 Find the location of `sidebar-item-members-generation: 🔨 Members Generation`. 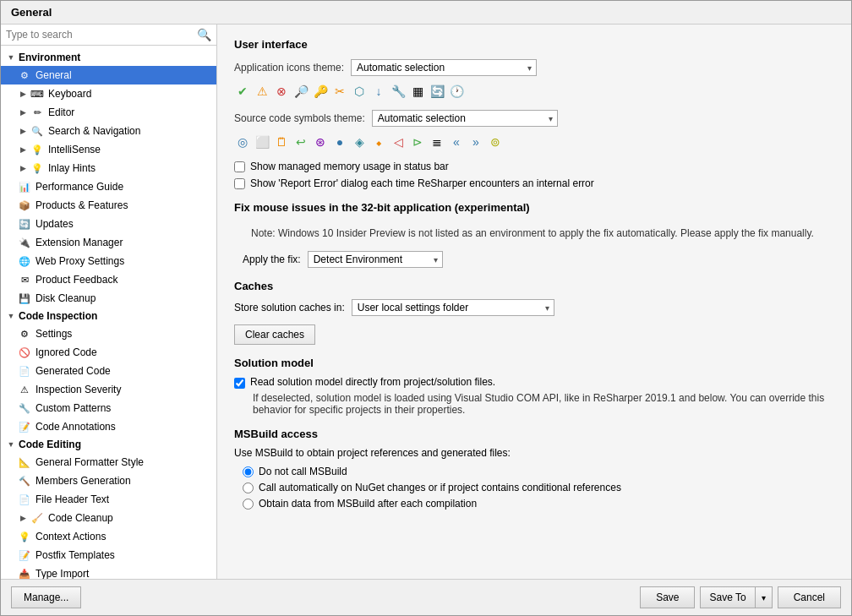

sidebar-item-members-generation: 🔨 Members Generation is located at coordinates (108, 481).